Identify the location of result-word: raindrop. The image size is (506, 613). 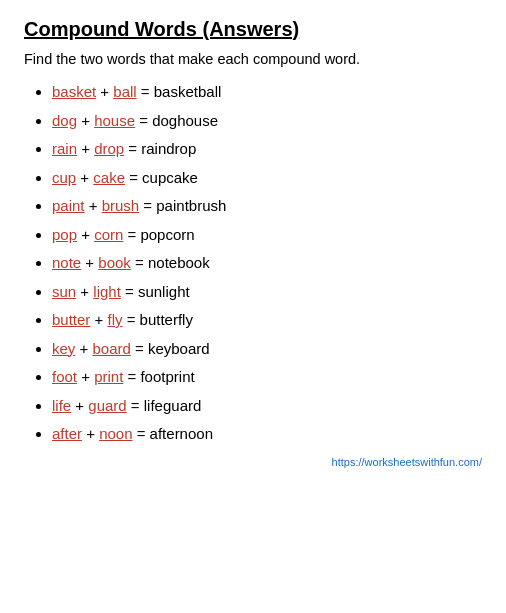
(168, 148).